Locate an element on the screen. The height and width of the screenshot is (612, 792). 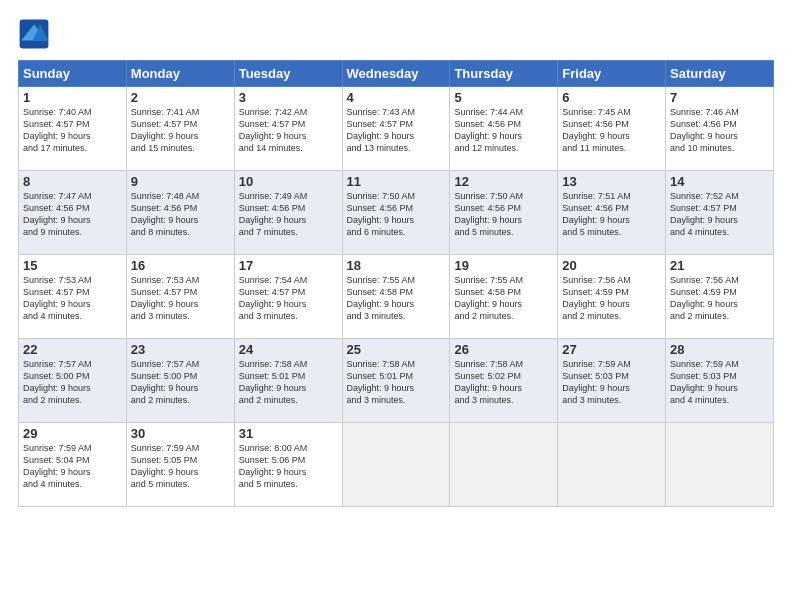
day-info: Sunrise: 7:59 AM Sunset: 5:04 PM Dayligh… is located at coordinates (72, 466).